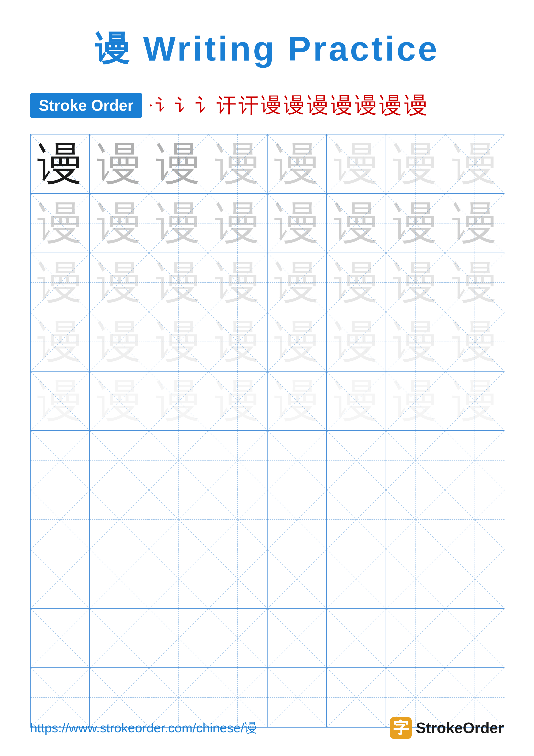 Image resolution: width=534 pixels, height=756 pixels. I want to click on stroke-3: 讠, so click(184, 105).